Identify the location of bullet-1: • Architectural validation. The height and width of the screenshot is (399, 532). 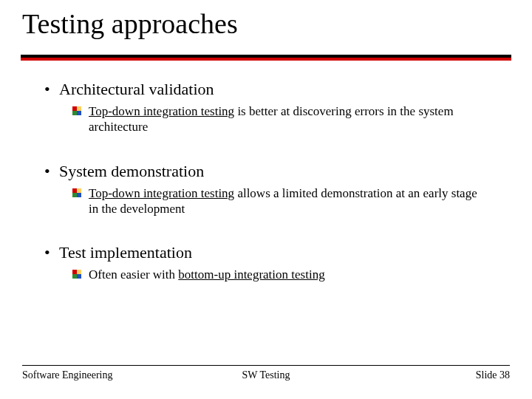
(266, 89).